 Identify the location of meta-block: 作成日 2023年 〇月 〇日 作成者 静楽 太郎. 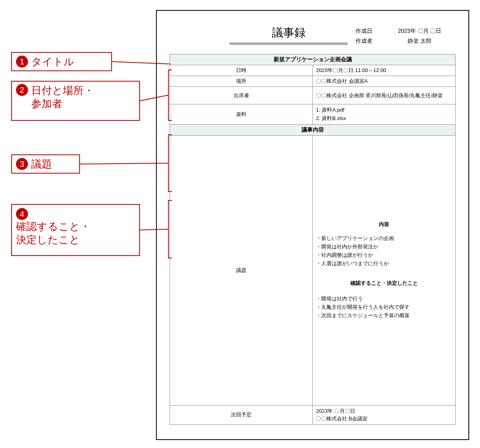
(406, 34).